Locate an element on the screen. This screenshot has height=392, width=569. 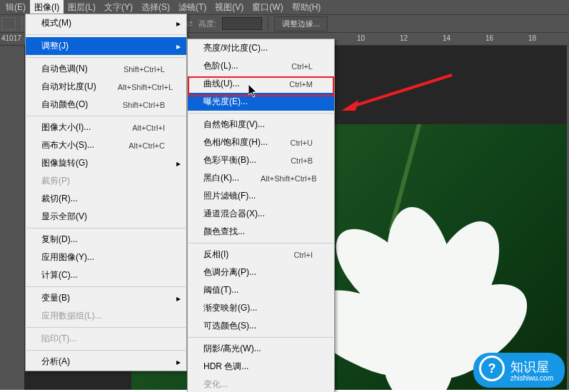
watermark-badge: ? 知识屋 zhishiwu.com is located at coordinates (519, 370).